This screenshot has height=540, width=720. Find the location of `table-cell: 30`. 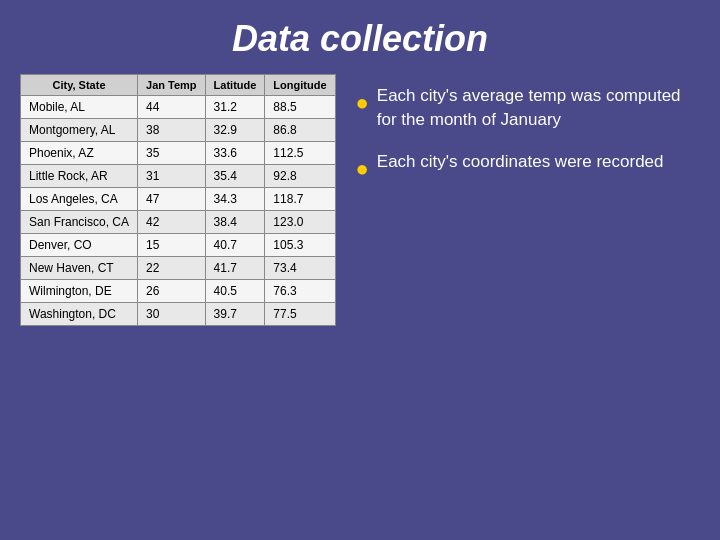

table-cell: 30 is located at coordinates (172, 314).